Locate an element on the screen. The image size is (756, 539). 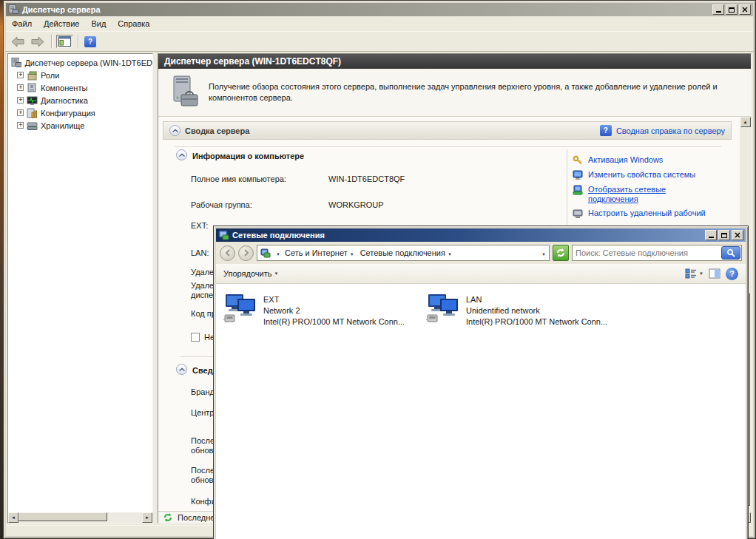
scroll-left-icon: ◄ is located at coordinates (13, 518).